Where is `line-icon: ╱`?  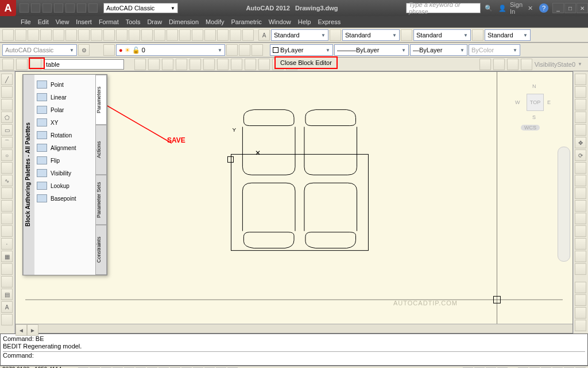
line-icon: ╱ is located at coordinates (7, 79).